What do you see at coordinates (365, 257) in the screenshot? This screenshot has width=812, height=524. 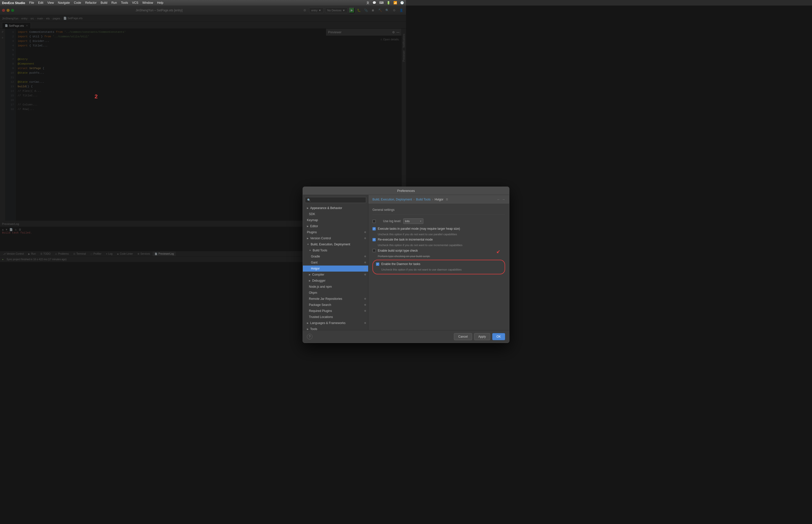 I see `gradle-badge: ⚙` at bounding box center [365, 257].